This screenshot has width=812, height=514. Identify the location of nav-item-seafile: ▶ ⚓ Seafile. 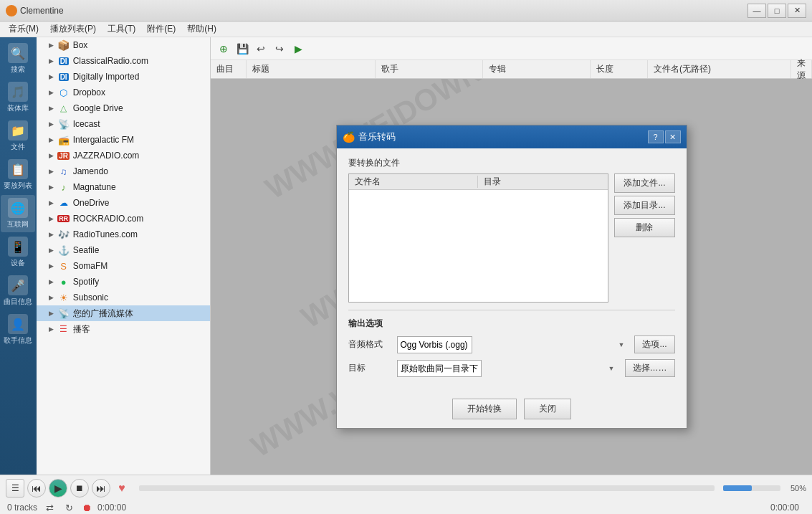
(123, 250).